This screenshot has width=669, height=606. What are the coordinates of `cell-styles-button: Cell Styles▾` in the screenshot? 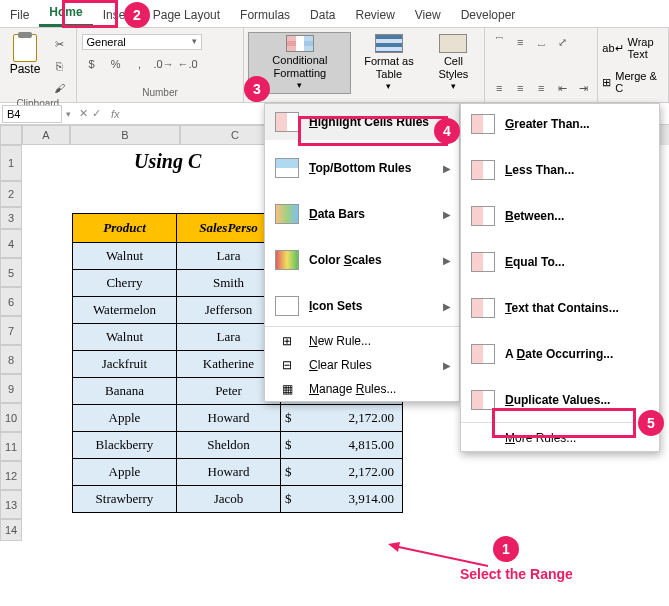 It's located at (454, 63).